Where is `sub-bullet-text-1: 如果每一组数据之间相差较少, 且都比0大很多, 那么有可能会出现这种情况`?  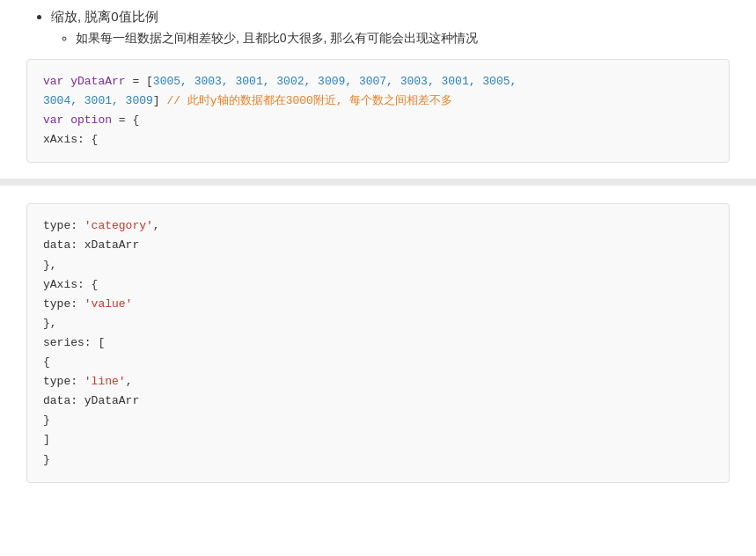 sub-bullet-text-1: 如果每一组数据之间相差较少, 且都比0大很多, 那么有可能会出现这种情况 is located at coordinates (276, 38).